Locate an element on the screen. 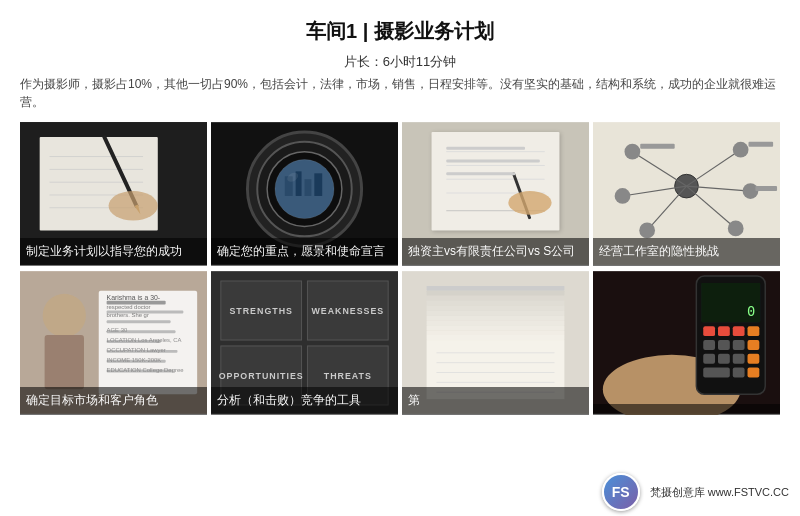  svg-text: respected doctor is located at coordinates (129, 307).